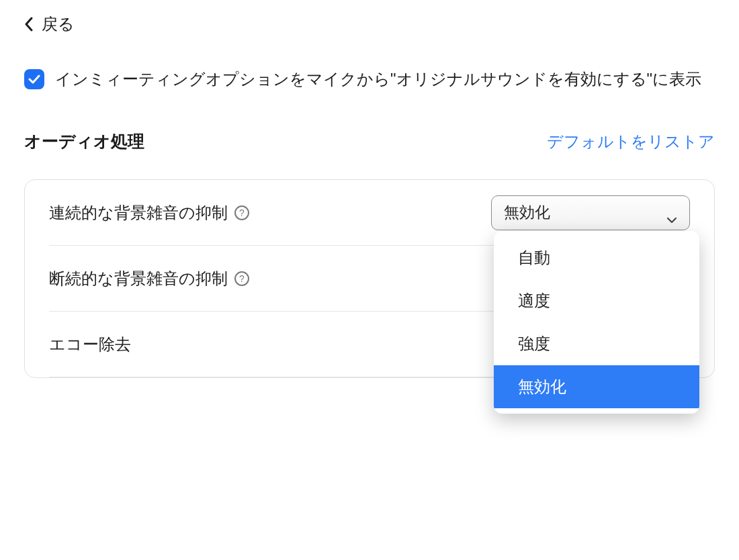 The height and width of the screenshot is (560, 739). Describe the element at coordinates (370, 79) in the screenshot. I see `original-sound-option-row: インミィーティングオプションをマイクから"オリジナルサウンドを有効にする"に表示` at that location.